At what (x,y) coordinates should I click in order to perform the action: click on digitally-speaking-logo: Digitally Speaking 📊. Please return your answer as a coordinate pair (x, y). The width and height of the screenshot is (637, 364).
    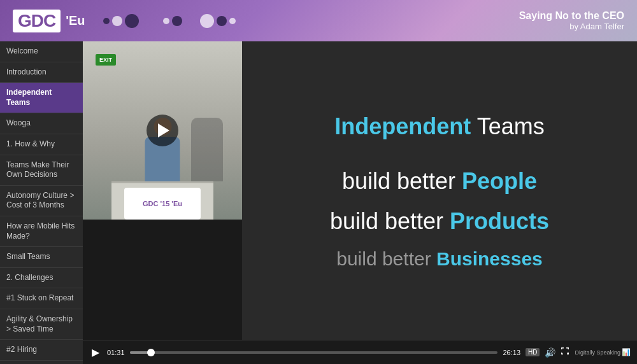
    Looking at the image, I should click on (603, 353).